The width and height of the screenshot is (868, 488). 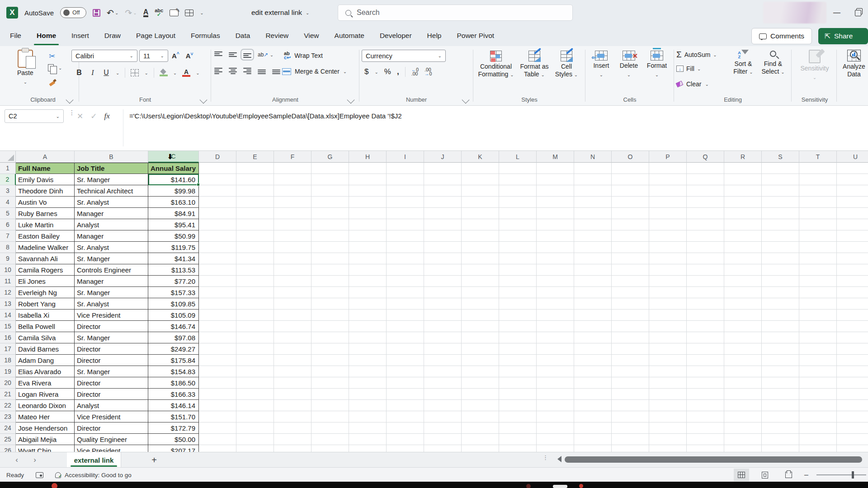 I want to click on middle-align-button, so click(x=233, y=55).